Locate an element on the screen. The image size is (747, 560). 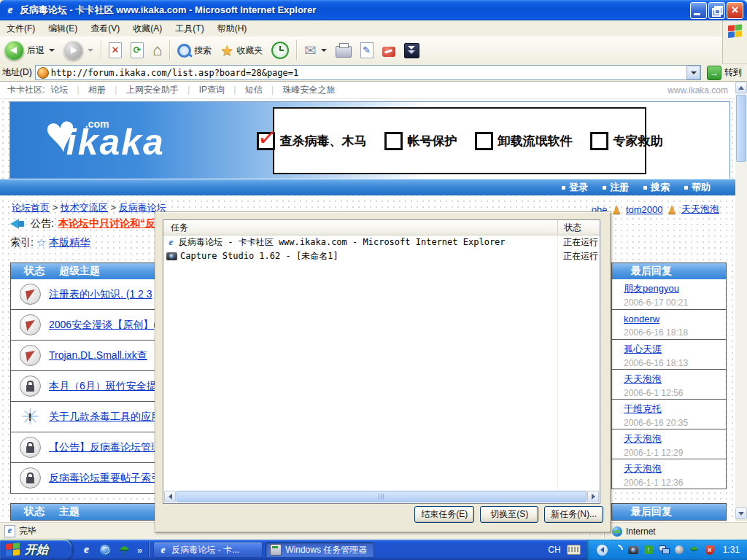
menu-favorites: 收藏(A) is located at coordinates (147, 29).